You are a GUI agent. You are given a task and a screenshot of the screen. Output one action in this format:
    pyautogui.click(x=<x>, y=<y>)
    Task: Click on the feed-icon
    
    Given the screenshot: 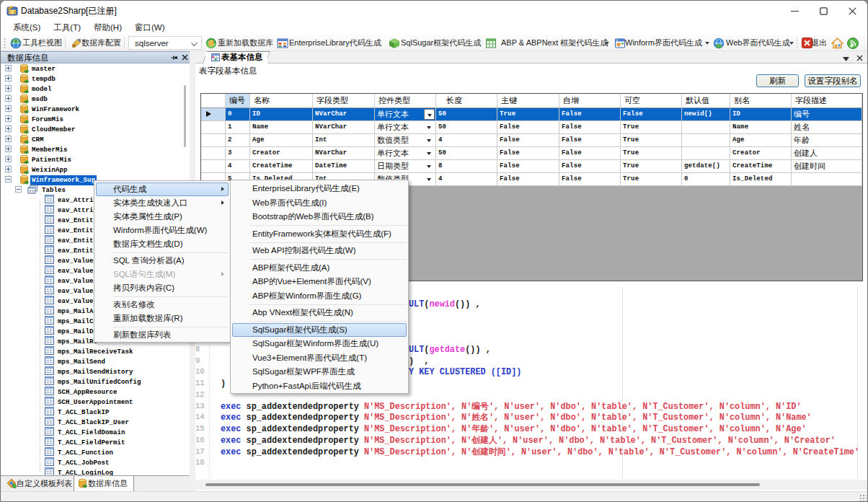 What is the action you would take?
    pyautogui.click(x=853, y=43)
    